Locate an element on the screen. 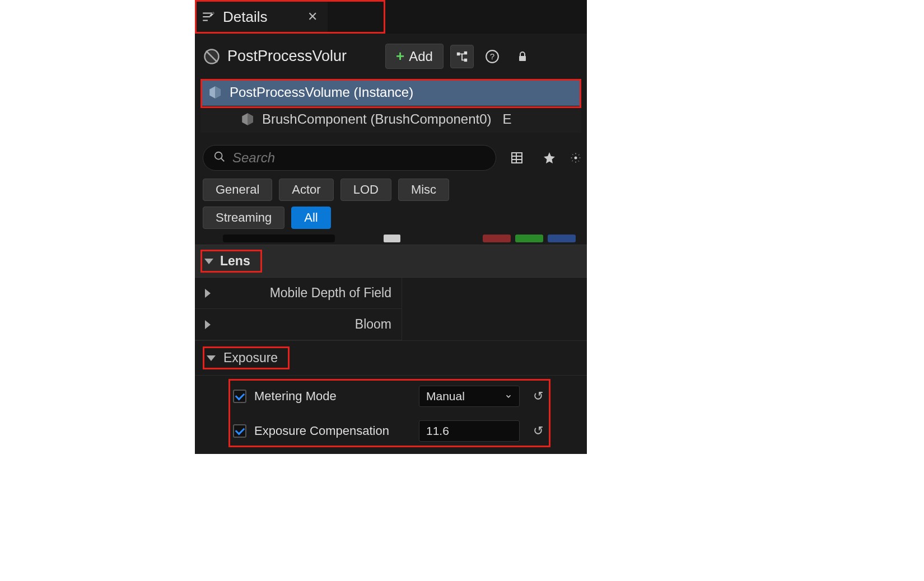 The image size is (924, 581). details-tab-label: Details is located at coordinates (245, 17).